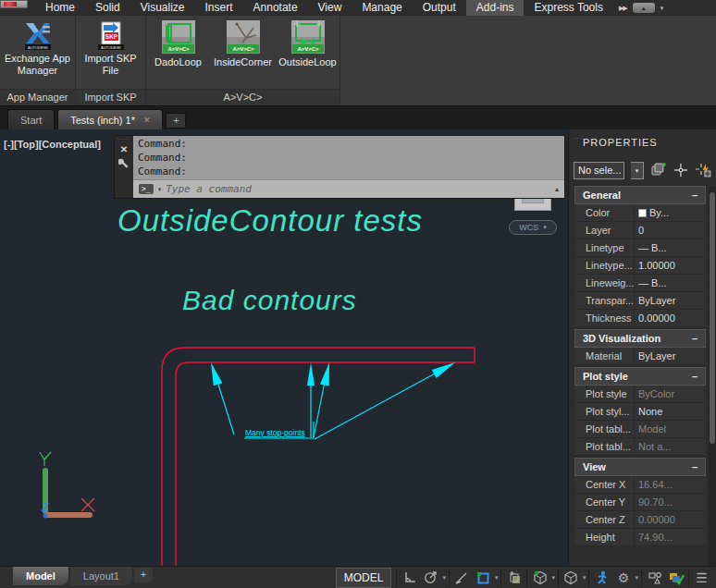  I want to click on menu-tab-output: Output, so click(439, 7).